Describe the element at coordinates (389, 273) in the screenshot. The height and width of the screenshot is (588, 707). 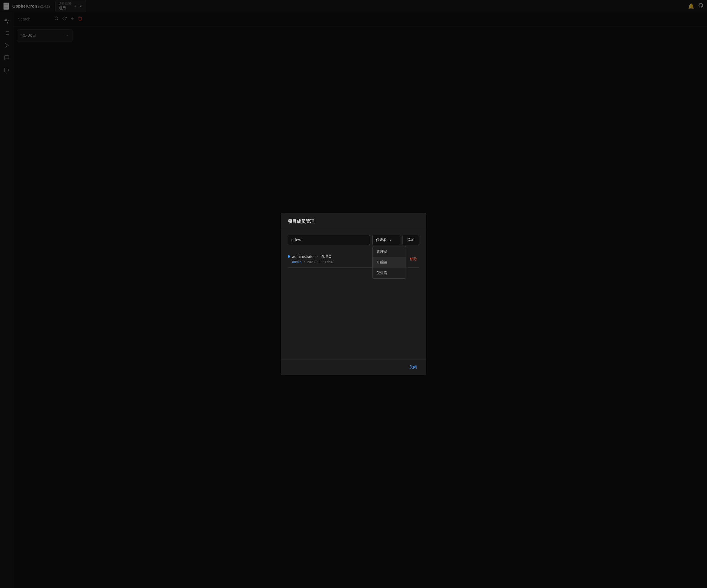
I see `dropdown-option-readonly: 仅查看` at that location.